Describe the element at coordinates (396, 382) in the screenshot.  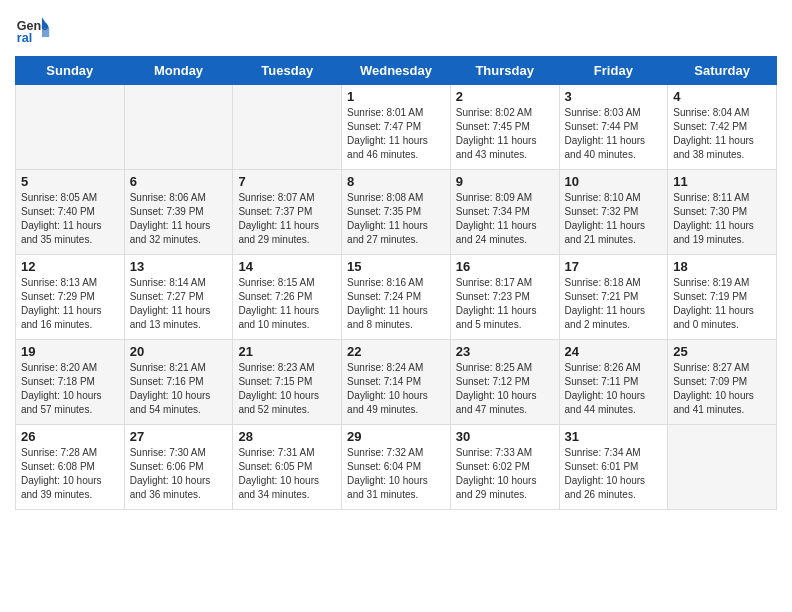
I see `calendar-week-4: 19Sunrise: 8:20 AMSunset: 7:18 PMDayligh…` at that location.